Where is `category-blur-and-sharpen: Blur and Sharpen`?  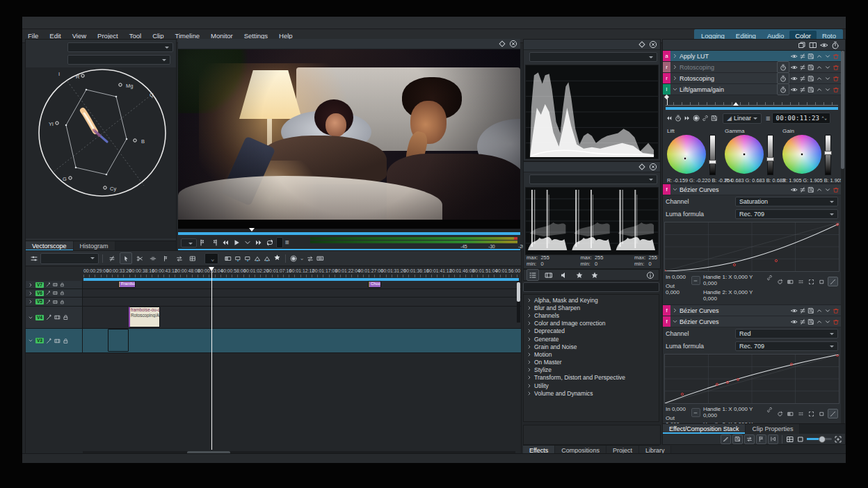 category-blur-and-sharpen: Blur and Sharpen is located at coordinates (591, 307).